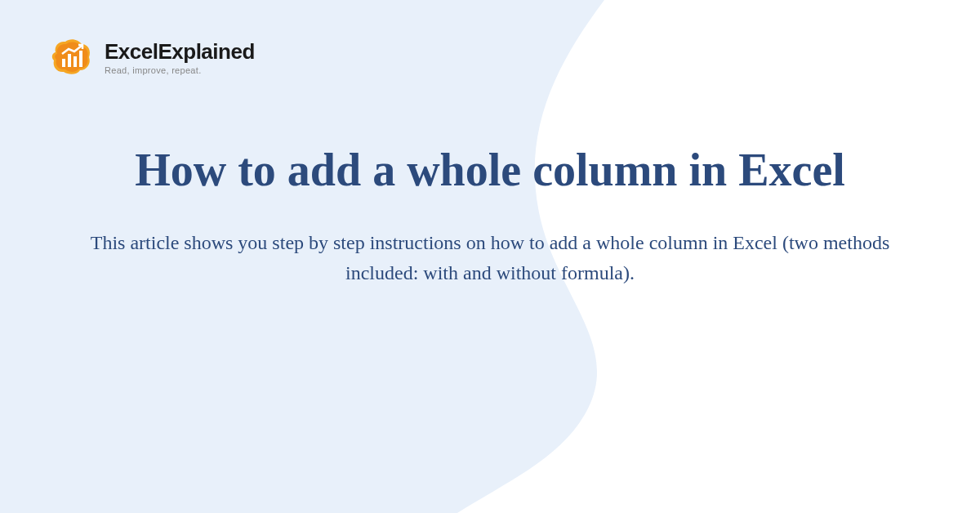 The width and height of the screenshot is (980, 513). What do you see at coordinates (490, 258) in the screenshot?
I see `article-description: This article shows you step by step inst…` at bounding box center [490, 258].